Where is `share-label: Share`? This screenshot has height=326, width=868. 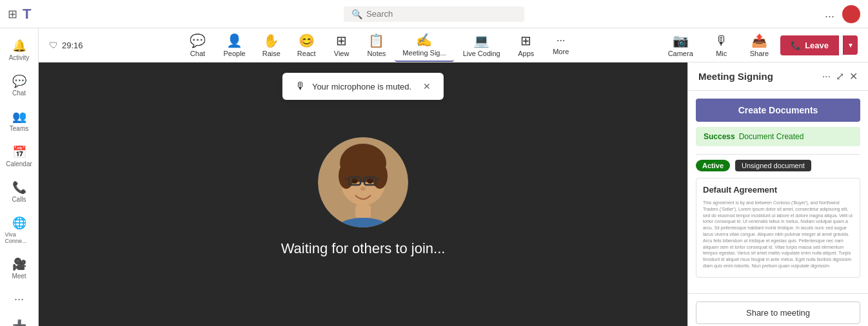
share-label: Share is located at coordinates (760, 53).